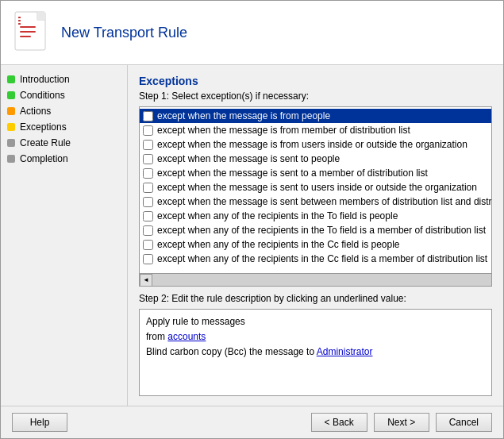 The image size is (504, 439). What do you see at coordinates (402, 422) in the screenshot?
I see `next-button: Next >` at bounding box center [402, 422].